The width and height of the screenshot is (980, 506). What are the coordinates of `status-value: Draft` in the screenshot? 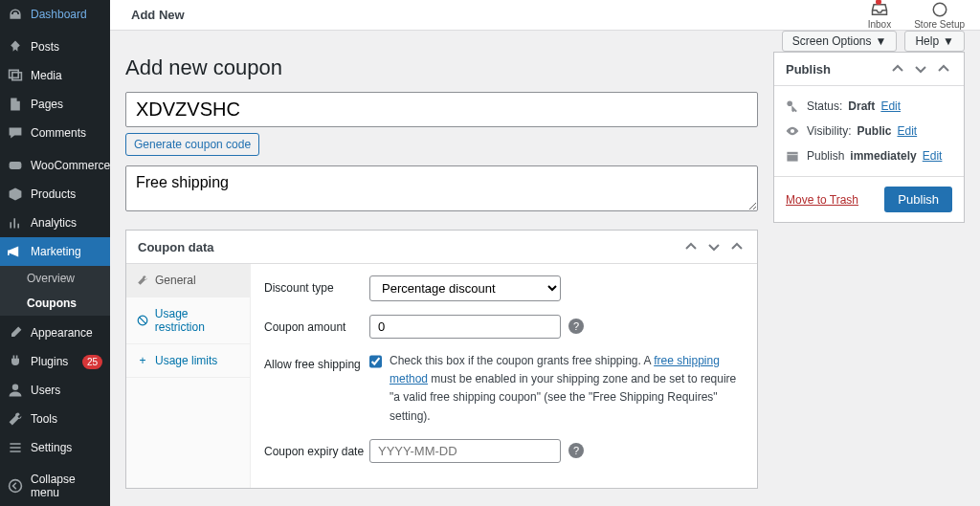 It's located at (861, 106).